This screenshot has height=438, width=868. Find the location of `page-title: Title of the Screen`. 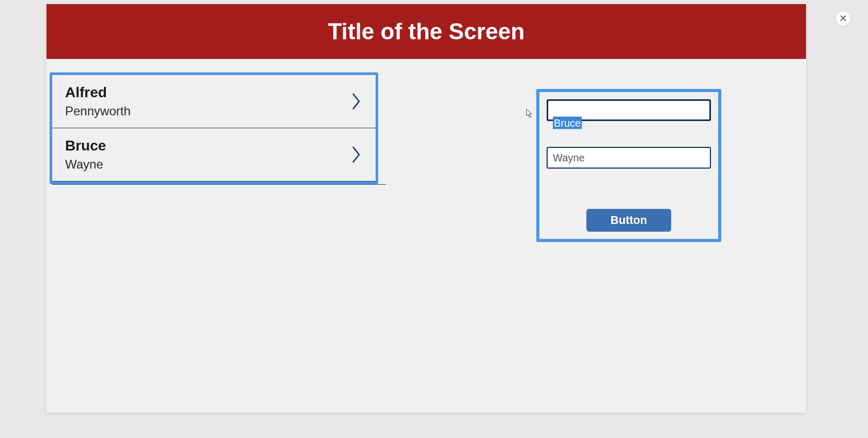

page-title: Title of the Screen is located at coordinates (427, 32).